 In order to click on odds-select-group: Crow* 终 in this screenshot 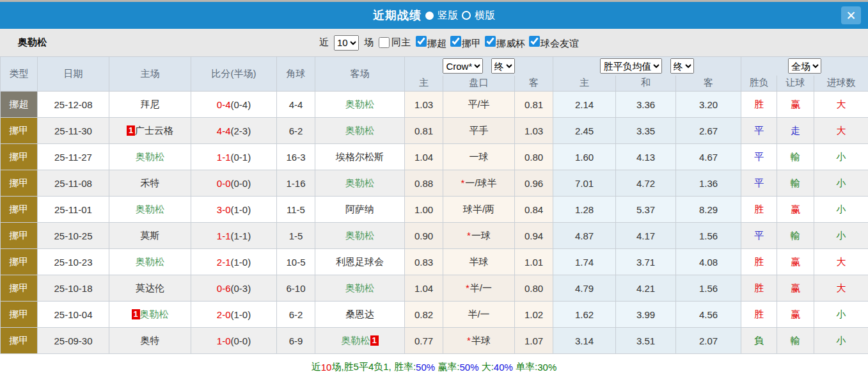, I will do `click(479, 67)`.